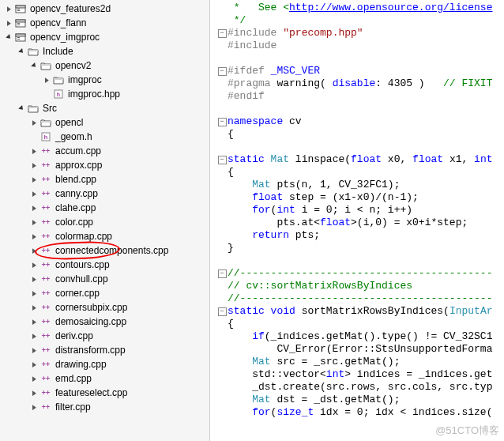 This screenshot has width=504, height=441. Describe the element at coordinates (104, 37) in the screenshot. I see `tree-item-opencv_imgproc: opencv_imgproc` at that location.